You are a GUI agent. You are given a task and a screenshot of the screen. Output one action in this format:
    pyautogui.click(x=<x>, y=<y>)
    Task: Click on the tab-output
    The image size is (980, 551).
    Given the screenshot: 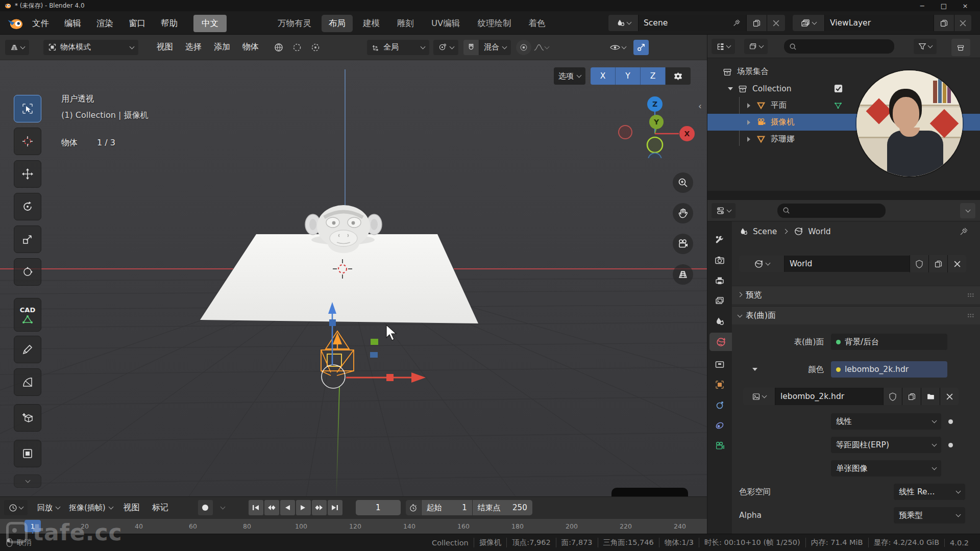 What is the action you would take?
    pyautogui.click(x=720, y=281)
    